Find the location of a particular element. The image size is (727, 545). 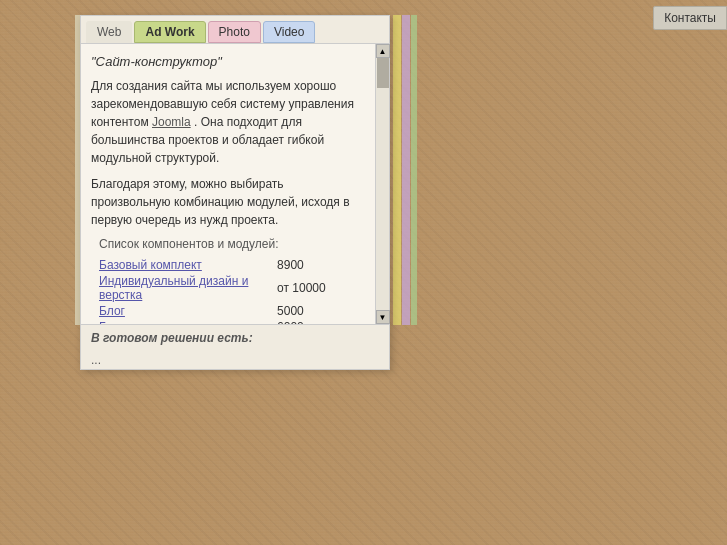

bottom-section-detail: ... is located at coordinates (235, 360).